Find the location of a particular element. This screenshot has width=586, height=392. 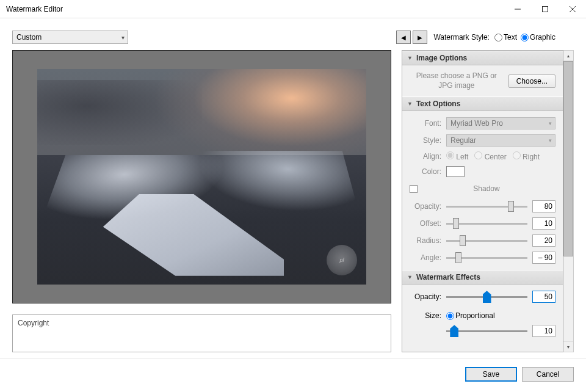

align-right-radio: Right is located at coordinates (526, 156).